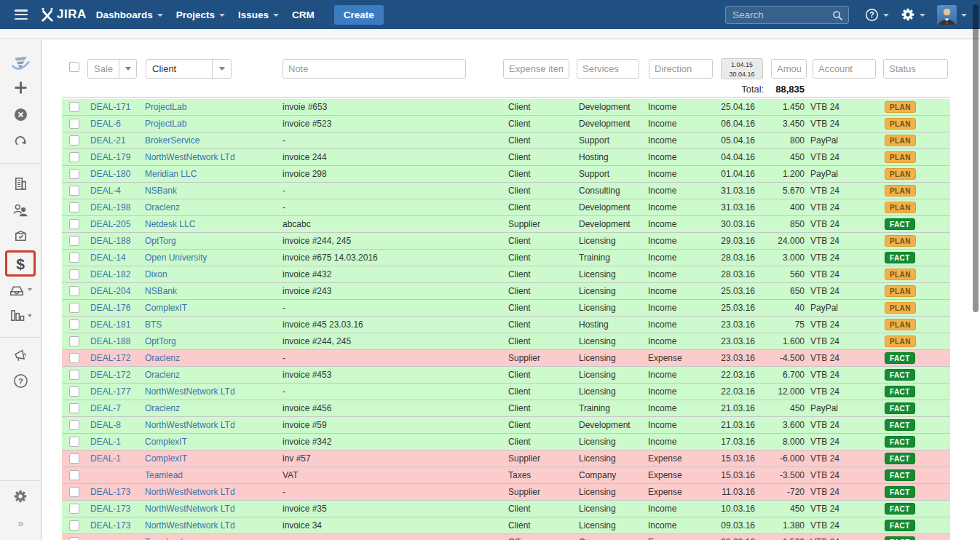 This screenshot has width=980, height=540. I want to click on deal-link: DEAL-179, so click(111, 157).